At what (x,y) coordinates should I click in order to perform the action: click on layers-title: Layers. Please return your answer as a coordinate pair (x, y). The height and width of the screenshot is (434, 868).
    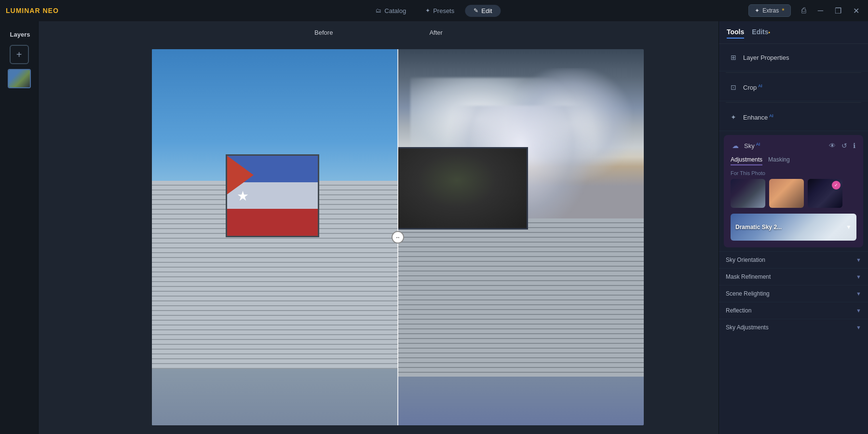
    Looking at the image, I should click on (19, 35).